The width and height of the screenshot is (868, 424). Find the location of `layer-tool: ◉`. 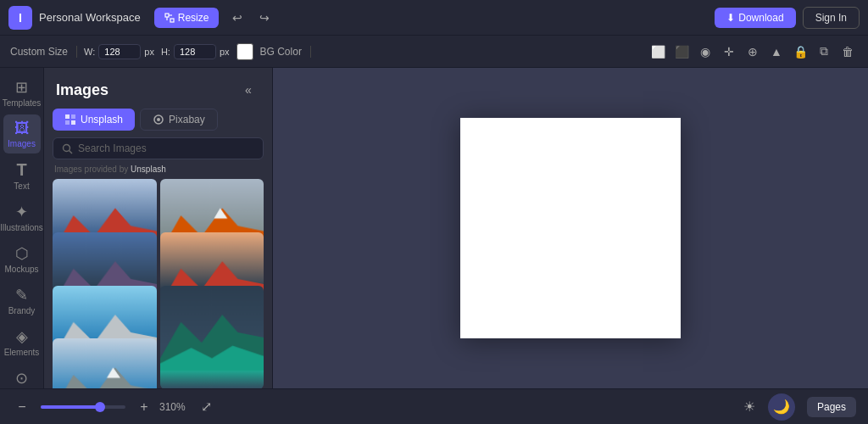

layer-tool: ◉ is located at coordinates (705, 52).